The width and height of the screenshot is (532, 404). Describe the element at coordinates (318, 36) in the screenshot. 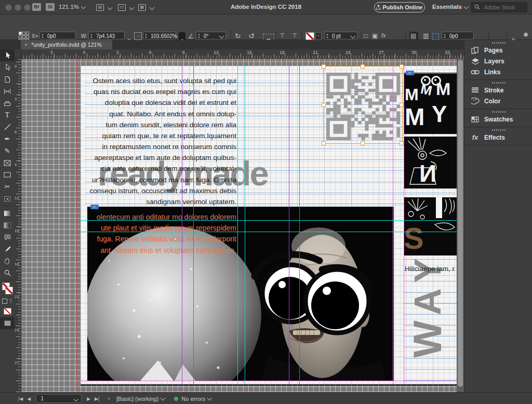

I see `stroke-flyout: ›` at that location.